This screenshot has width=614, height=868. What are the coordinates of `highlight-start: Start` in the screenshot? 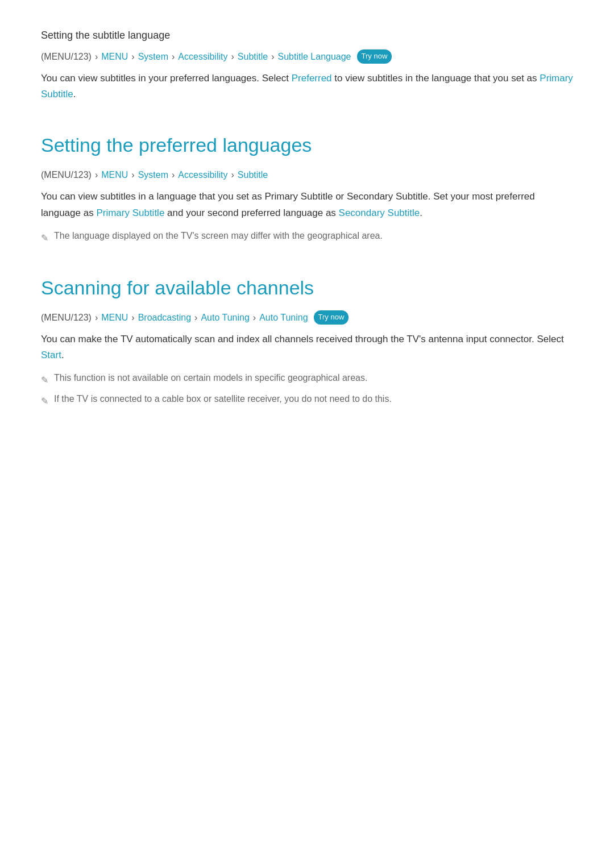 It's located at (51, 355).